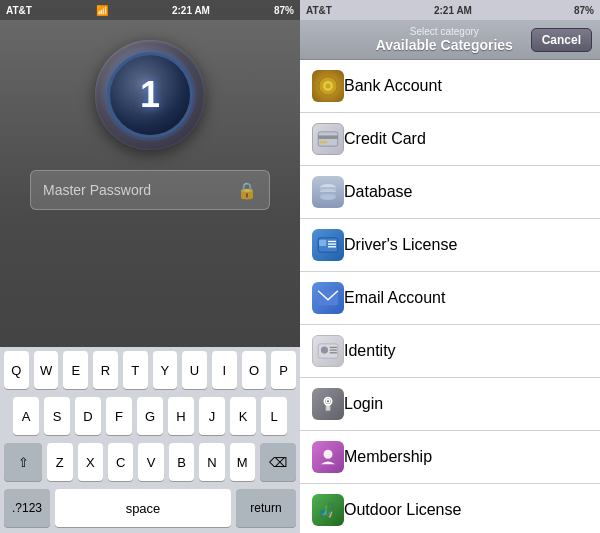 The height and width of the screenshot is (533, 600). What do you see at coordinates (328, 298) in the screenshot?
I see `email-icon` at bounding box center [328, 298].